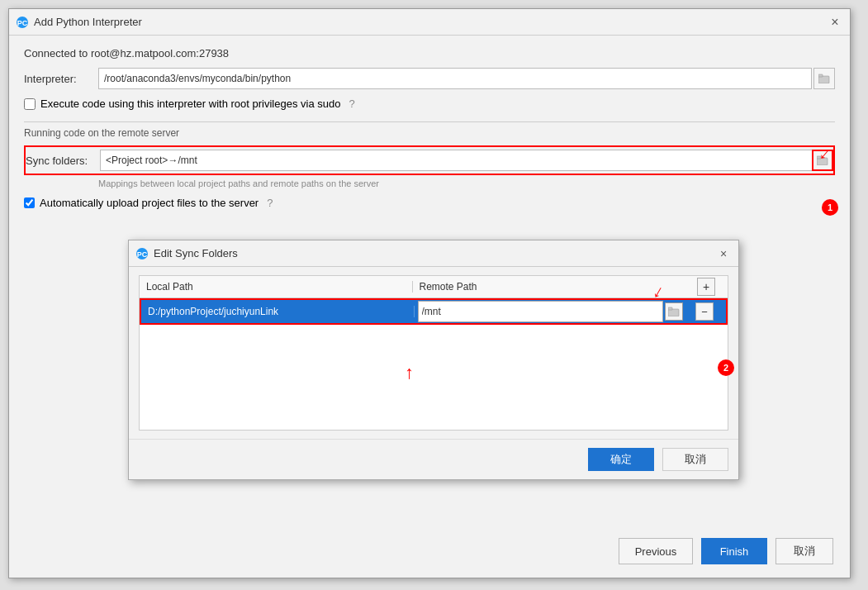 The width and height of the screenshot is (868, 590). I want to click on app-icon: PC, so click(22, 22).